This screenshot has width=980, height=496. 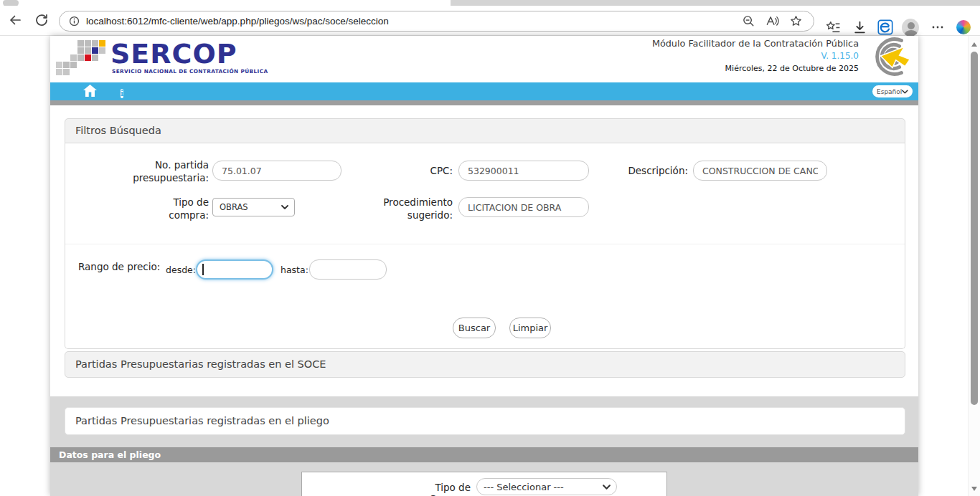 What do you see at coordinates (395, 209) in the screenshot?
I see `procedimiento-label: Procedimiento sugerido:` at bounding box center [395, 209].